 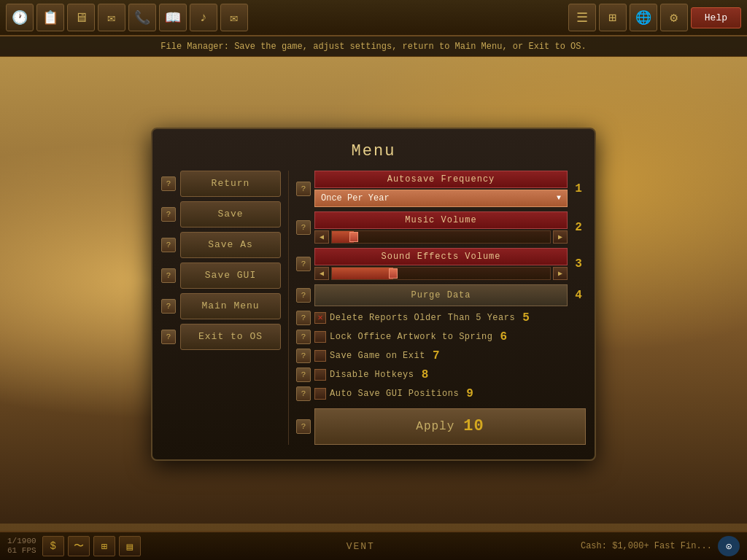 I want to click on cb-help-0: ?, so click(x=303, y=318).